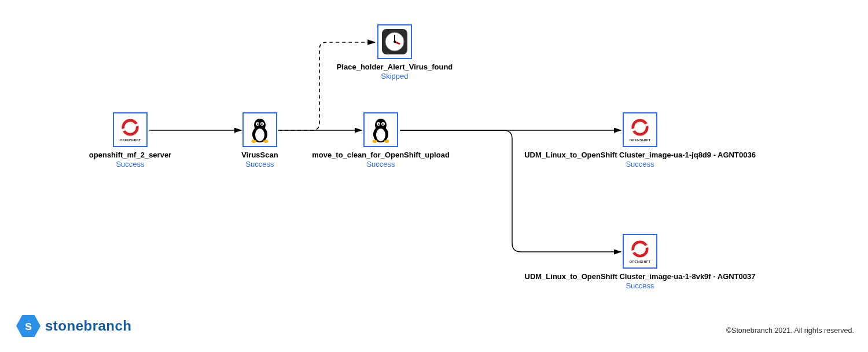  I want to click on node-move-to-clean: move_to_clean_for_OpenShift_upload Succe…, so click(381, 140).